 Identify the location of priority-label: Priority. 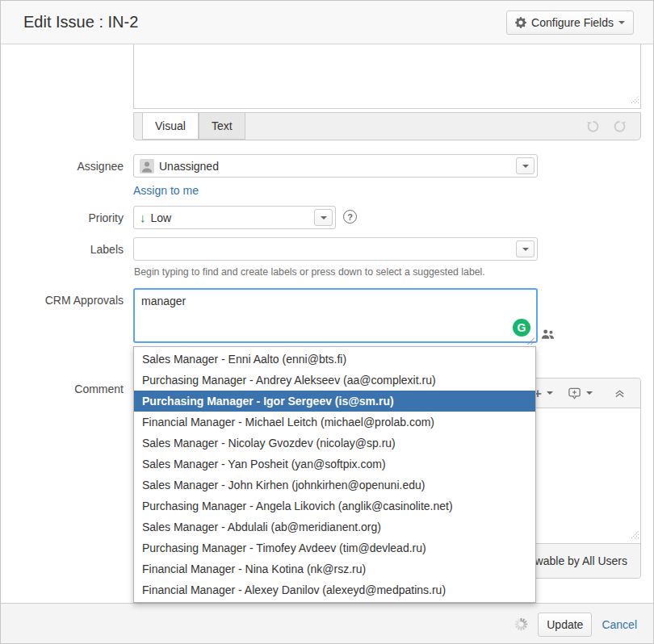
(62, 218).